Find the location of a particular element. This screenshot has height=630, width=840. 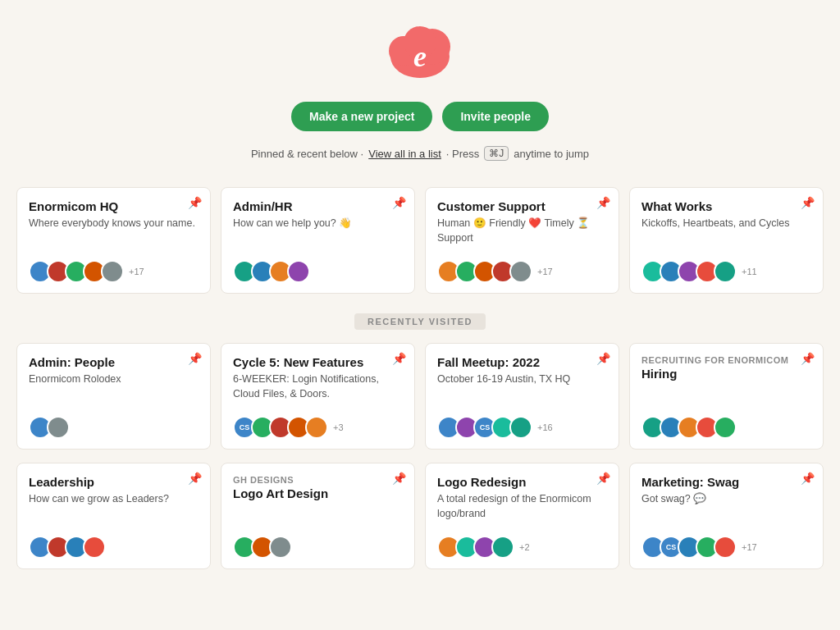

card-leadership: 📌 Leadership How can we grow as Leaders? is located at coordinates (113, 516).